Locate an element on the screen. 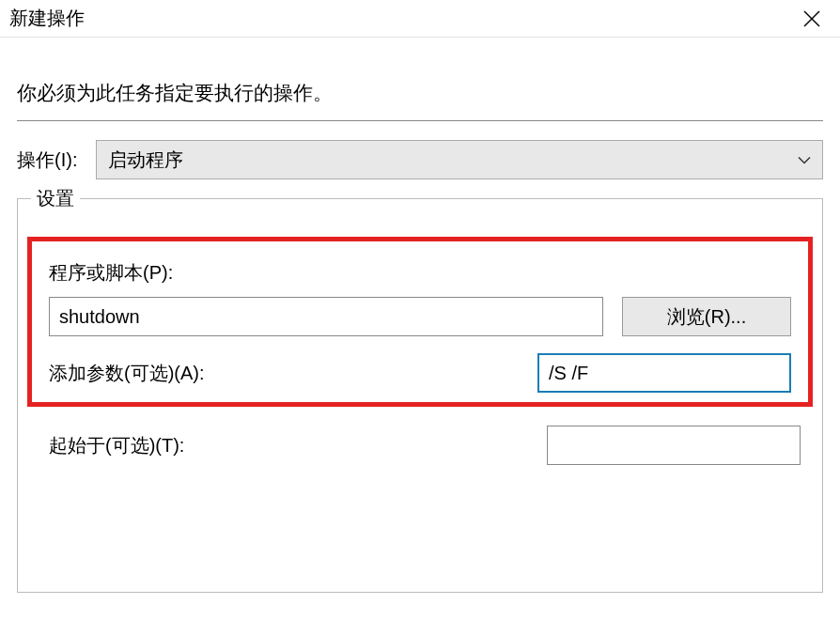 The width and height of the screenshot is (840, 620). action-label: 操作(I): is located at coordinates (47, 160).